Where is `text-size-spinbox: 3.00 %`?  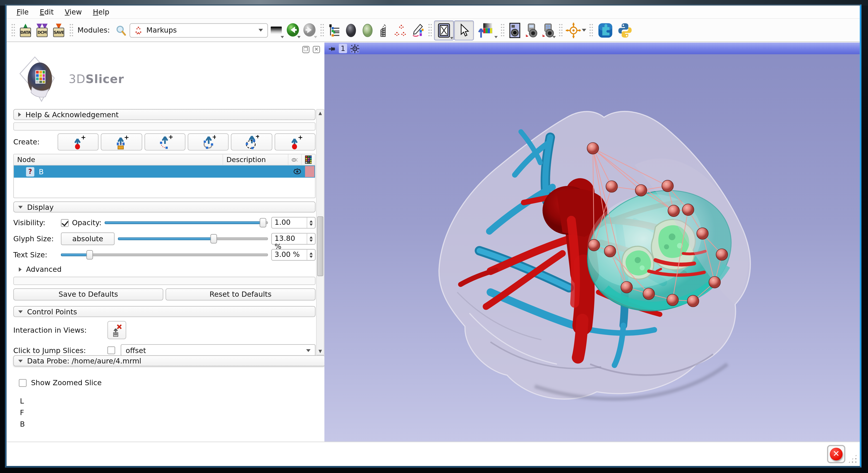 text-size-spinbox: 3.00 % is located at coordinates (293, 255).